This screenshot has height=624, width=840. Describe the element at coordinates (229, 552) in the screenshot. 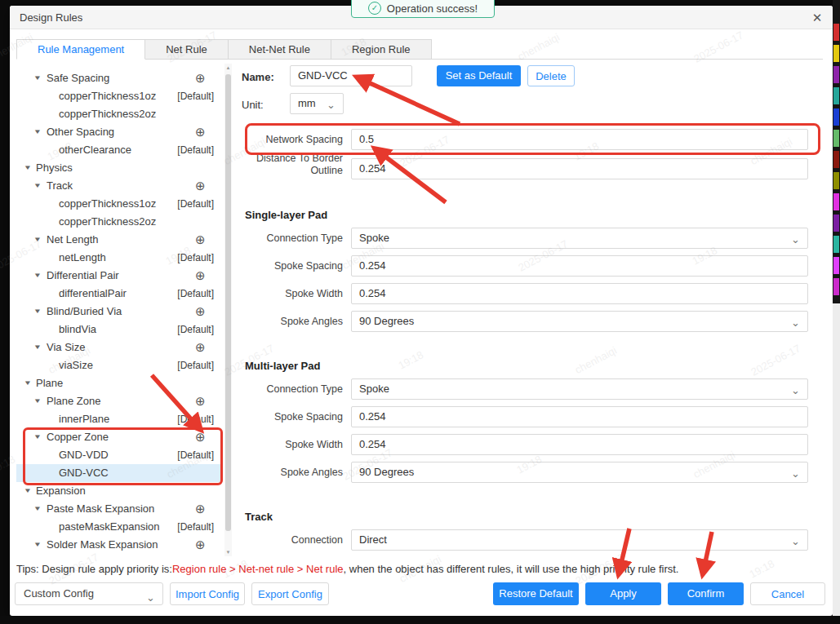

I see `scroll-down-icon: ▼` at that location.